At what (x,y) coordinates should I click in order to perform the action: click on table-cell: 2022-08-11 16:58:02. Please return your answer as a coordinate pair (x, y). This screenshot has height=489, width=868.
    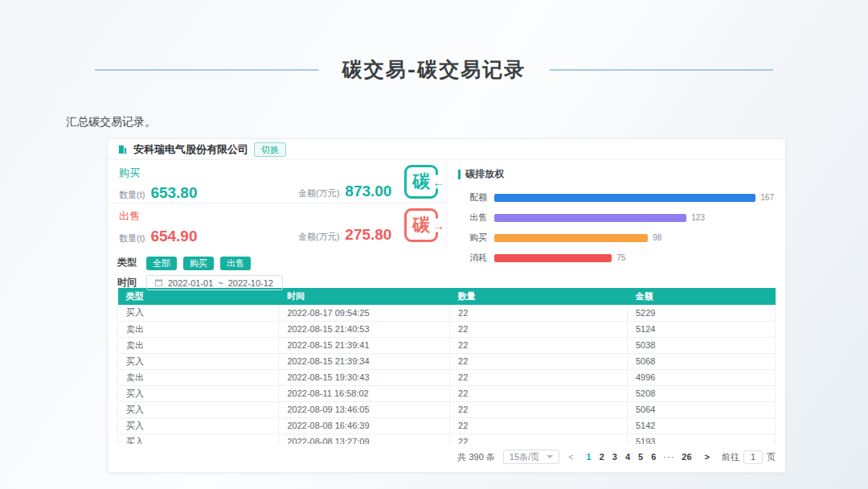
    Looking at the image, I should click on (365, 393).